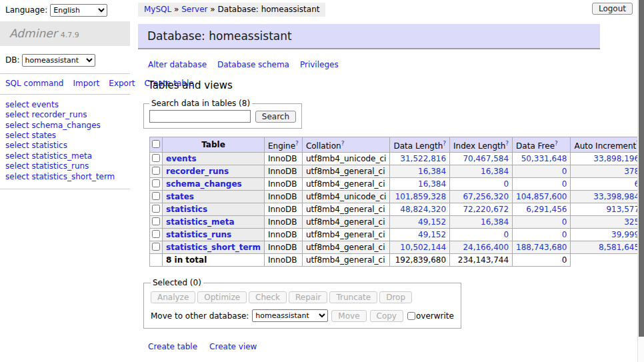 The width and height of the screenshot is (644, 362). I want to click on table-link: states, so click(180, 197).